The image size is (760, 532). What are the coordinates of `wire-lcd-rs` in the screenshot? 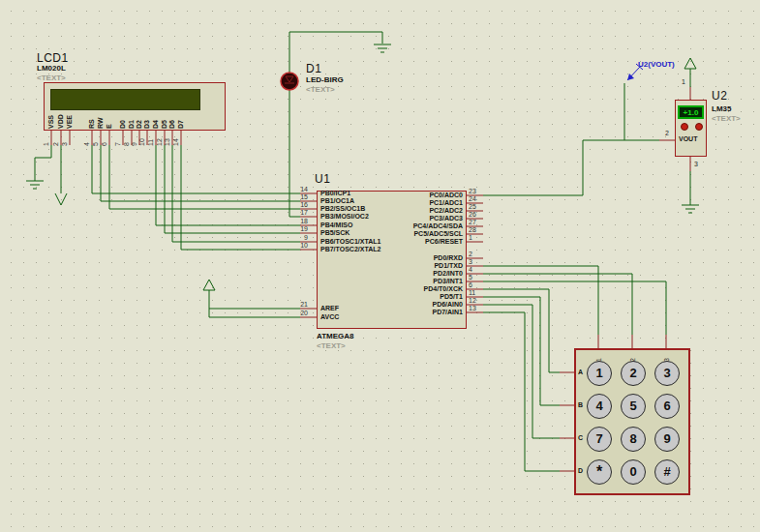 It's located at (196, 169).